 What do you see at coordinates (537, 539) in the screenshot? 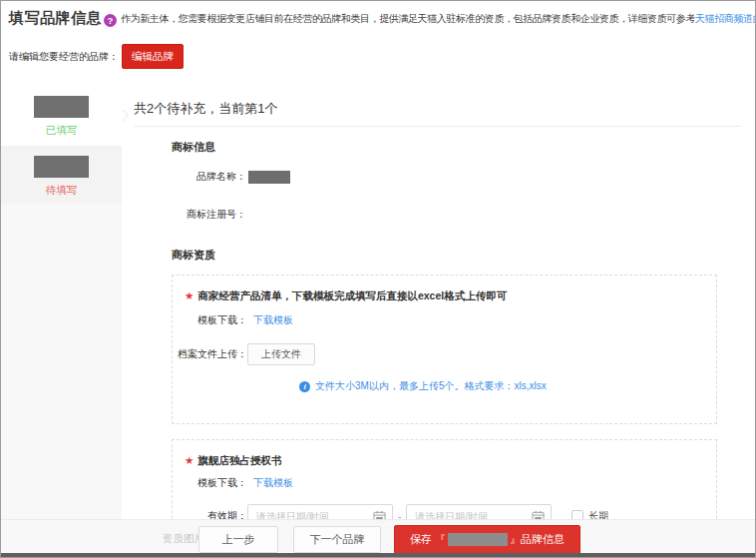
I see `save-button-suffix: 』品牌信息` at bounding box center [537, 539].